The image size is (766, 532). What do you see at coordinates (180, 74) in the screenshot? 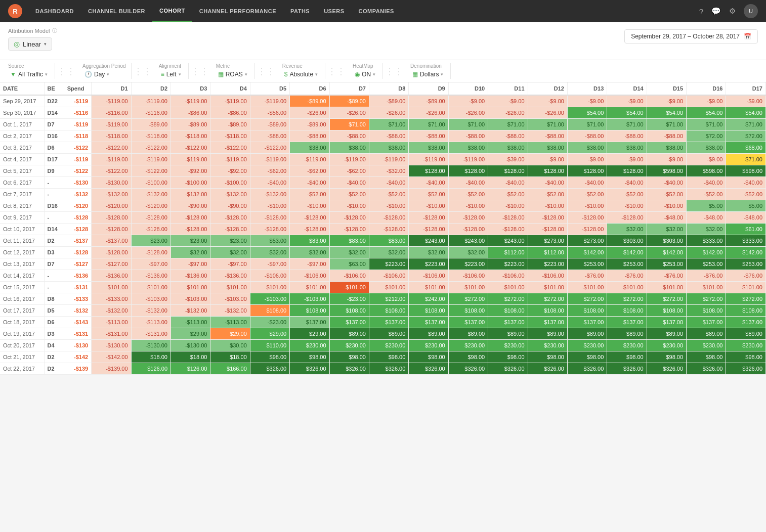
I see `alignment-caret-icon: ▾` at bounding box center [180, 74].